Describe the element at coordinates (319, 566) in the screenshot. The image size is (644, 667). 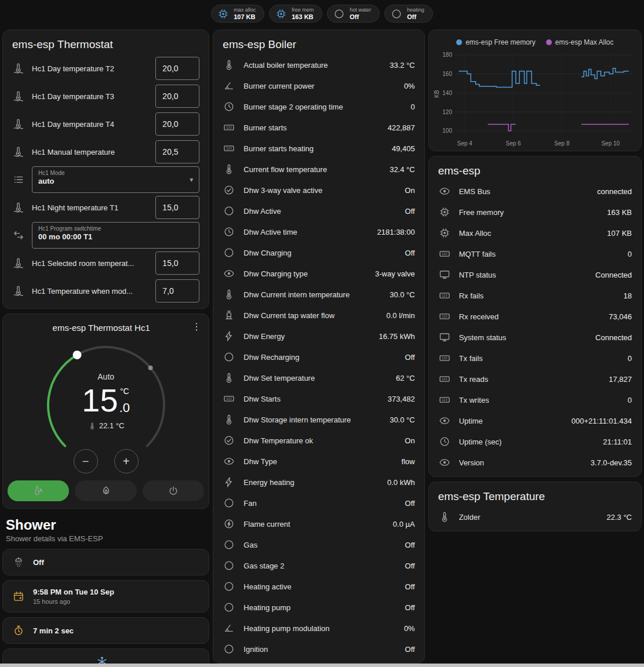
I see `entity-row: Gas stage 2Off` at that location.